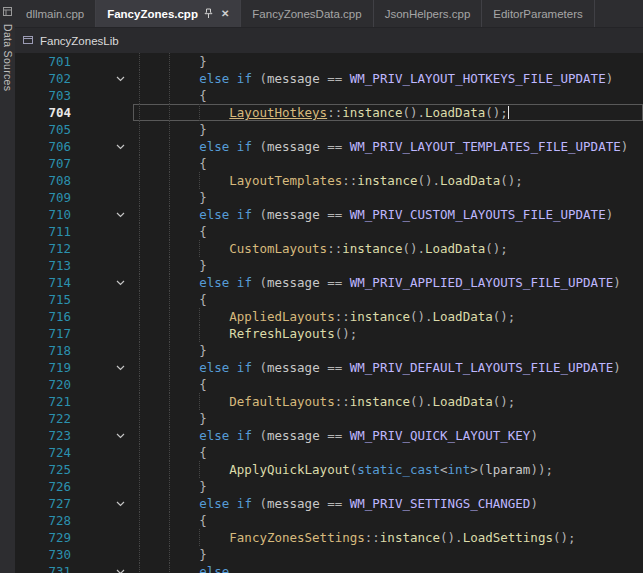 This screenshot has width=643, height=573. What do you see at coordinates (80, 41) in the screenshot?
I see `project-dropdown: FancyZonesLib` at bounding box center [80, 41].